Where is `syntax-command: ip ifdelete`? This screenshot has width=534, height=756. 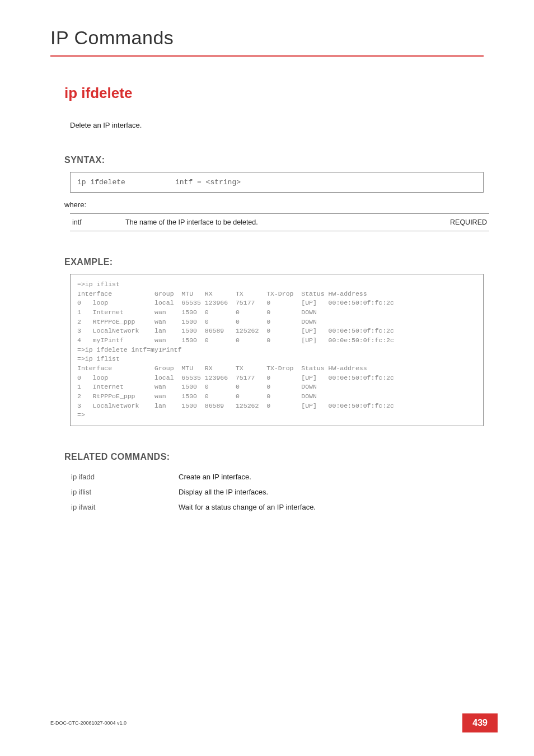 syntax-command: ip ifdelete is located at coordinates (127, 183).